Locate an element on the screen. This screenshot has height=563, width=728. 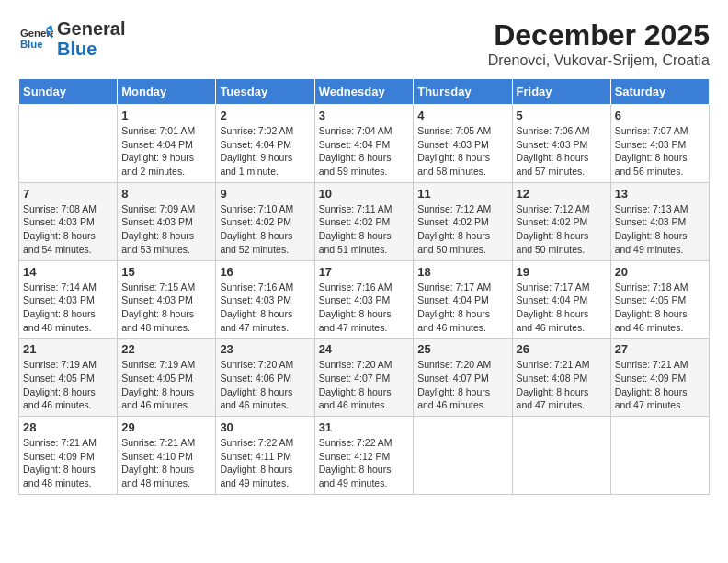
header-day-tuesday: Tuesday is located at coordinates (265, 92).